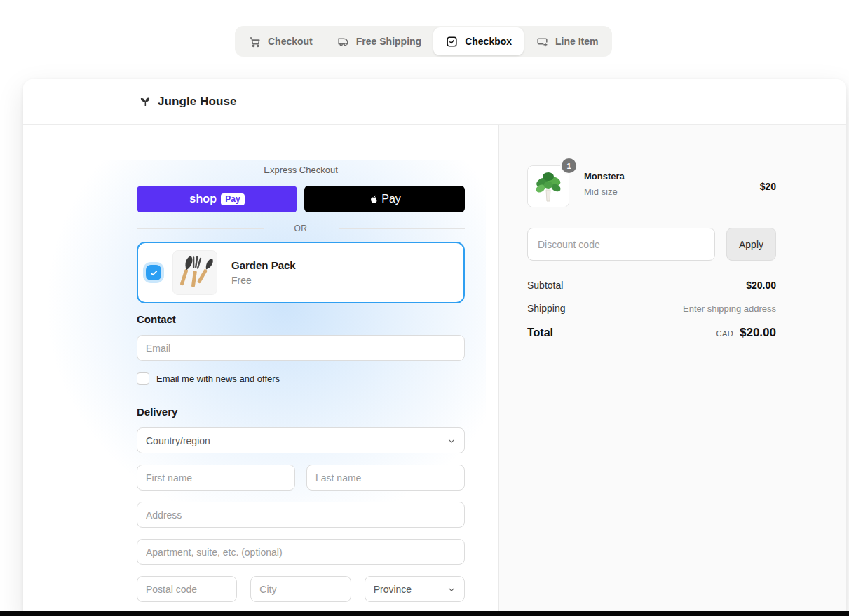 The image size is (849, 616). What do you see at coordinates (145, 102) in the screenshot?
I see `sprout-logo-icon` at bounding box center [145, 102].